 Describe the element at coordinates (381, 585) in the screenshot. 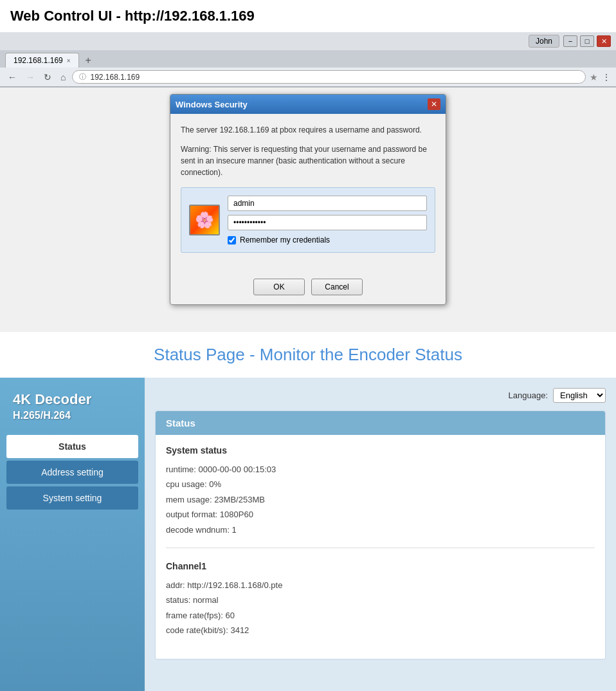

I see `channel1-addr-row: addr: http://192.168.1.168/0.pte` at that location.